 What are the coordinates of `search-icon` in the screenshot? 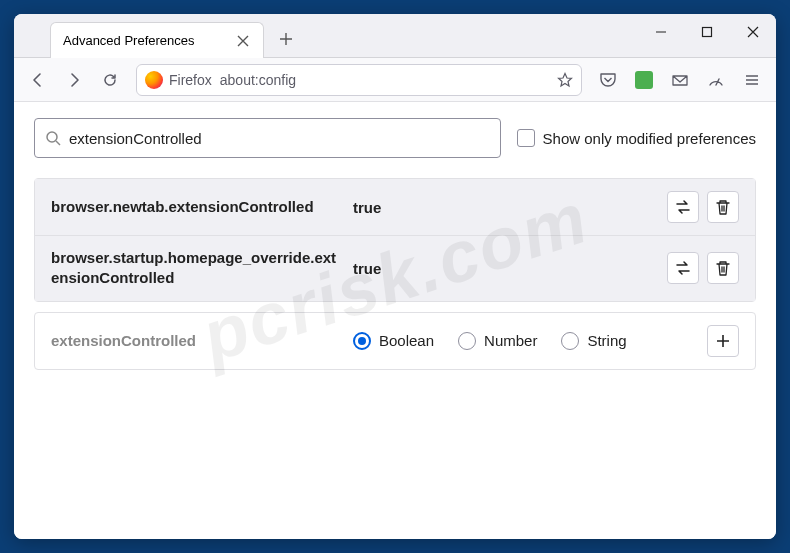 It's located at (53, 138).